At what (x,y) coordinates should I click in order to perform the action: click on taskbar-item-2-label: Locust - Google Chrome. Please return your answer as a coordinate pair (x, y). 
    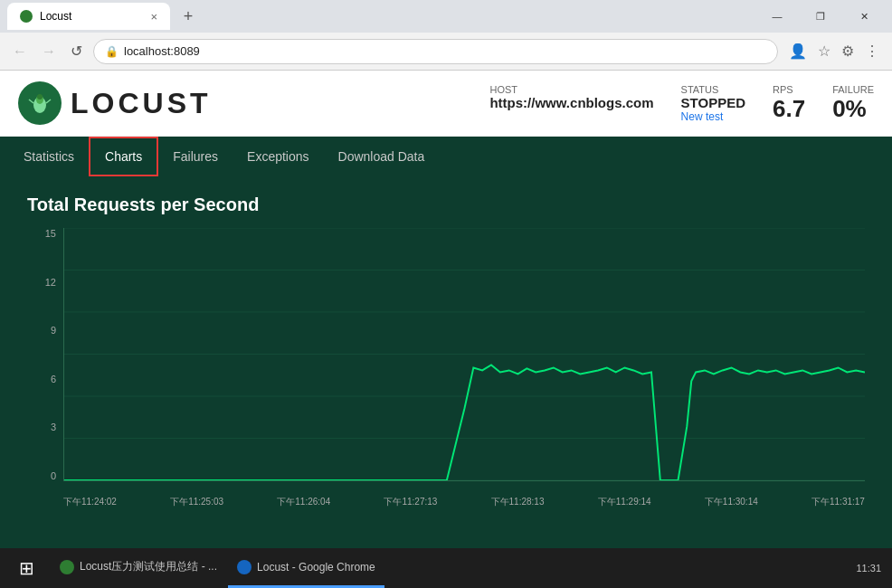
    Looking at the image, I should click on (317, 567).